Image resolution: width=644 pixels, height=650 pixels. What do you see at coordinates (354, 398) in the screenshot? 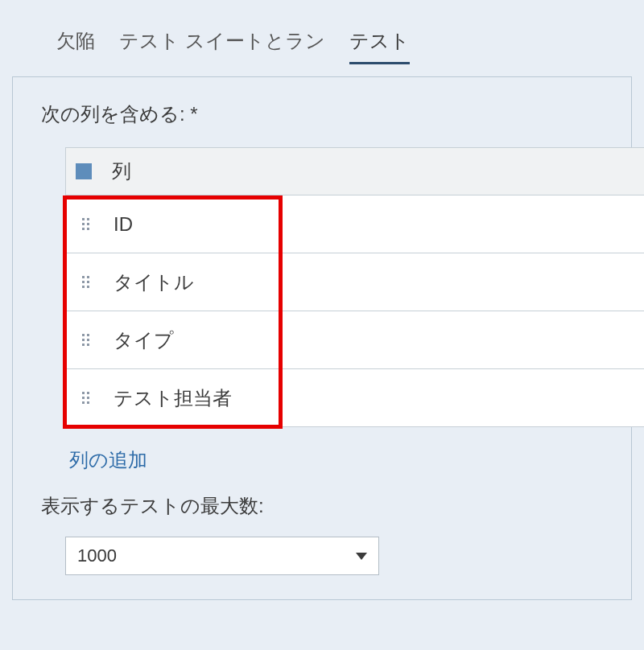
I see `column-row: テスト担当者` at bounding box center [354, 398].